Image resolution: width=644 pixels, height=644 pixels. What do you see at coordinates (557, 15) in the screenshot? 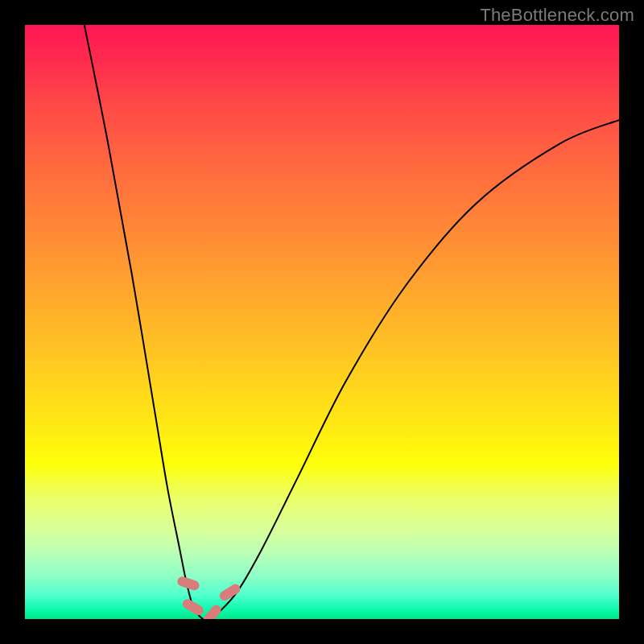
I see `watermark-text: TheBottleneck.com` at bounding box center [557, 15].